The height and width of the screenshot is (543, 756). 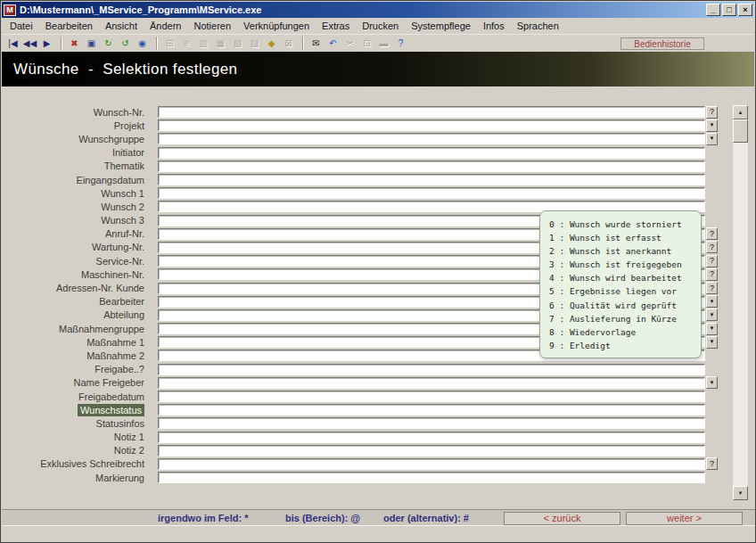 I want to click on field-service-nr-help-button: ?, so click(x=711, y=261).